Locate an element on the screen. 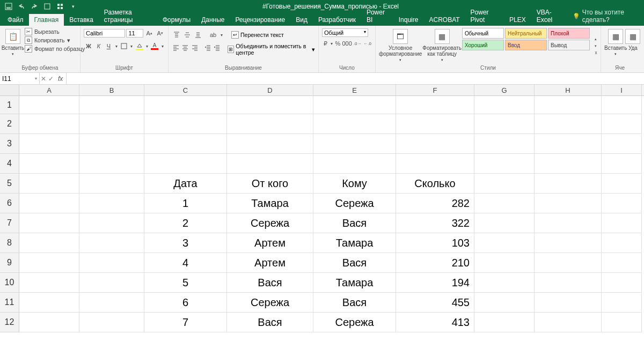 Image resolution: width=644 pixels, height=349 pixels. cell-I11 is located at coordinates (621, 302).